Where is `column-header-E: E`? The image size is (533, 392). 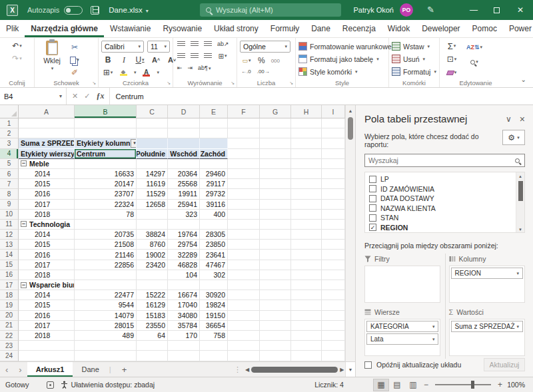
column-header-E: E is located at coordinates (214, 112).